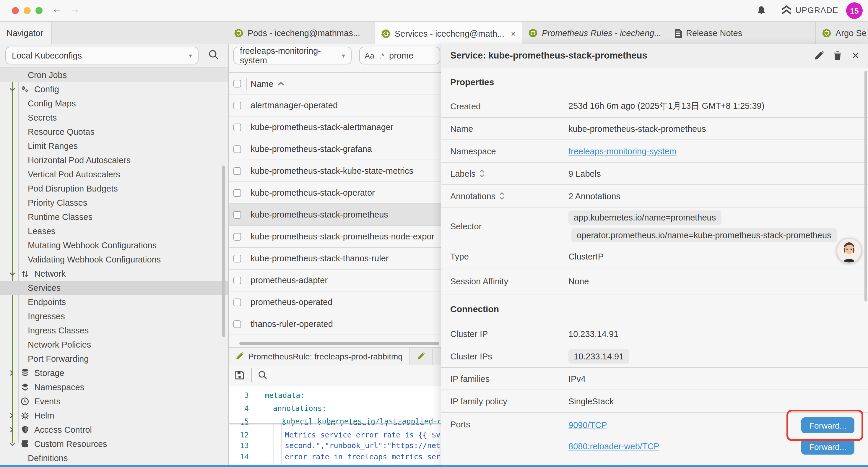  What do you see at coordinates (263, 375) in the screenshot?
I see `editor-search-icon` at bounding box center [263, 375].